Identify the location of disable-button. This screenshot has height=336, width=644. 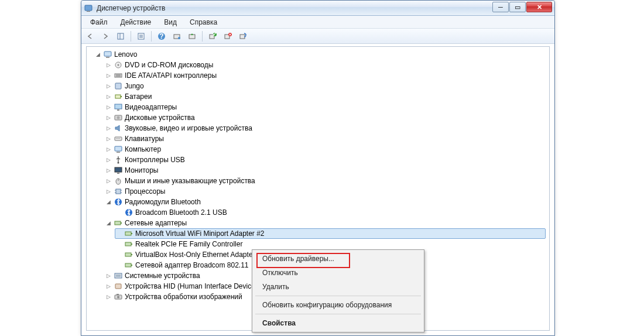
(228, 36).